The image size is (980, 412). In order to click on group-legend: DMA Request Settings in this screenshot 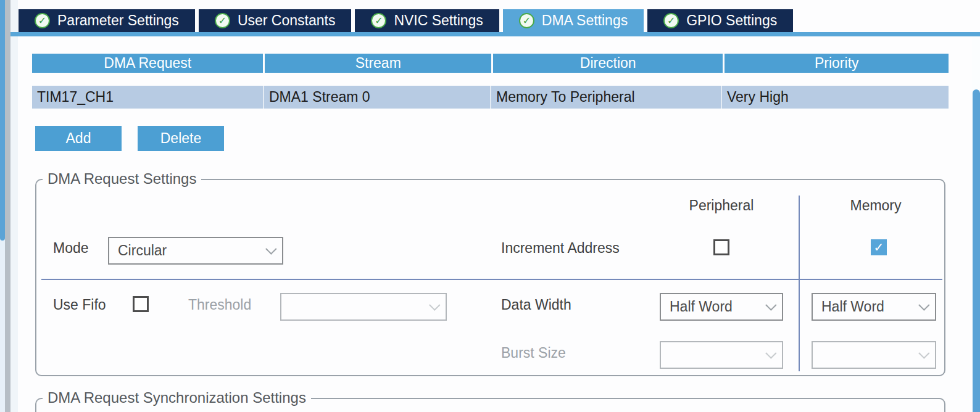, I will do `click(122, 179)`.